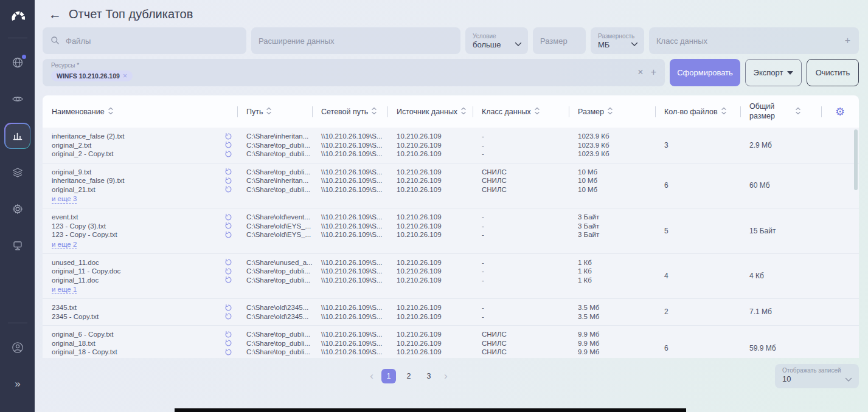 The height and width of the screenshot is (412, 868). What do you see at coordinates (817, 376) in the screenshot?
I see `per-page-dropdown: Отображать записей 10` at bounding box center [817, 376].